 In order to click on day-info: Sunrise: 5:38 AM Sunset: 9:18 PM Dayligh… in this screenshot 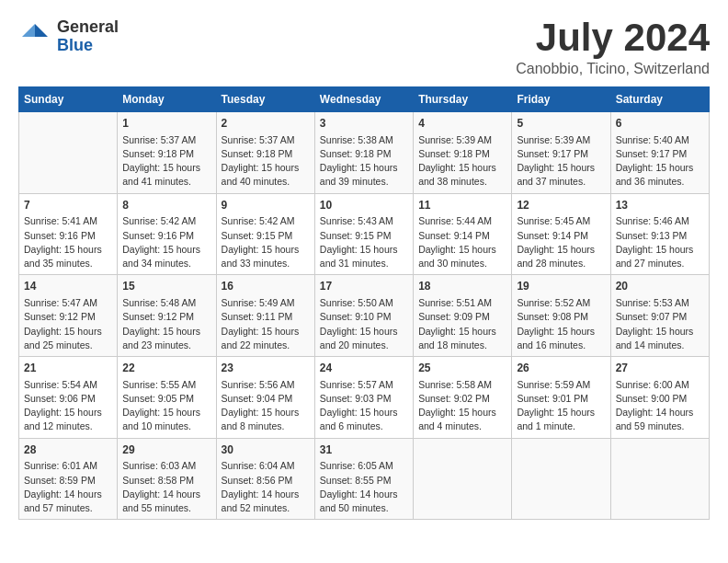, I will do `click(364, 162)`.